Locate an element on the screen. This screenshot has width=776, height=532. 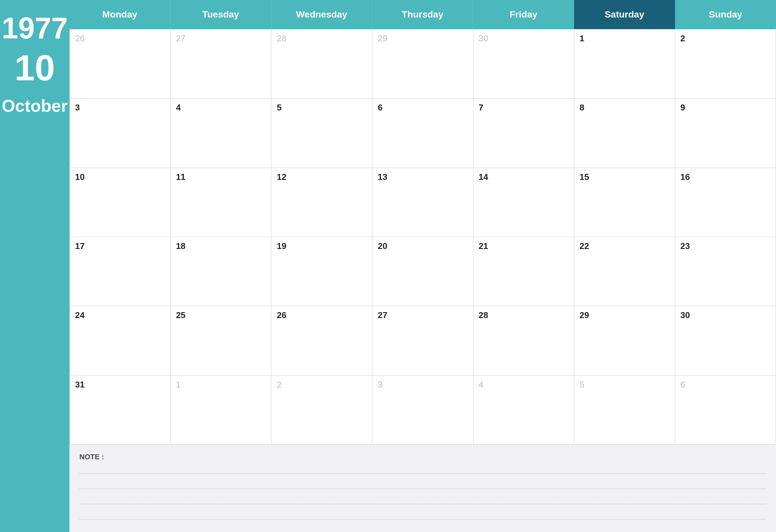
day-number: 22 is located at coordinates (624, 246).